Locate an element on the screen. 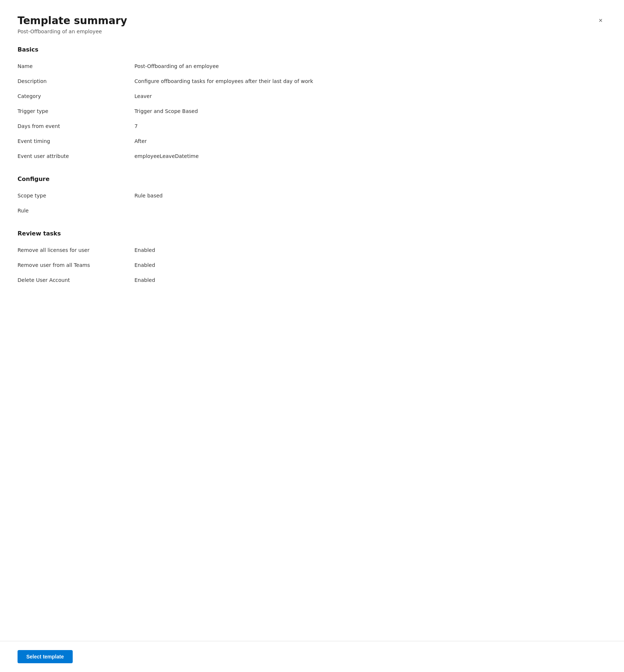  field-event-user-attribute-label: Event user attribute is located at coordinates (76, 156).